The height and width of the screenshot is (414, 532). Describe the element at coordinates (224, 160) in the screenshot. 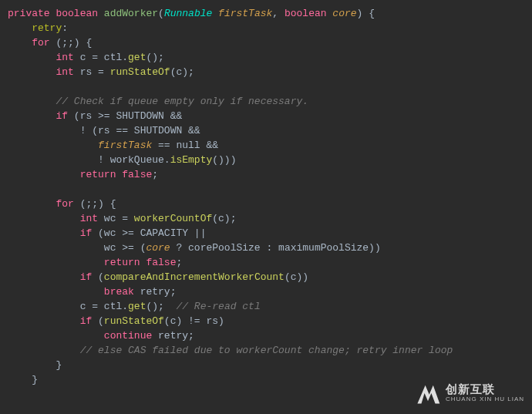

I see `call-parens: ()))` at that location.